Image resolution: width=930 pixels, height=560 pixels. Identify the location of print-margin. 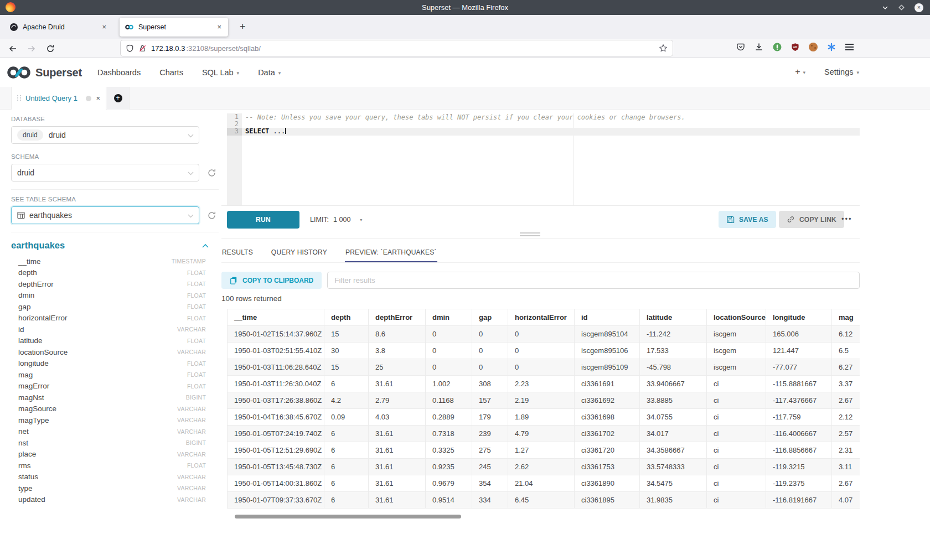
(574, 159).